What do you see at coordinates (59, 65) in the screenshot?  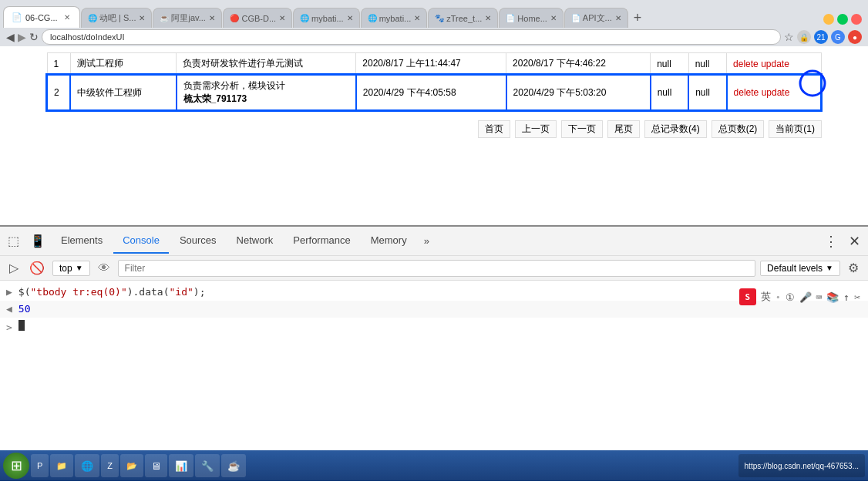 I see `cell-num: 1` at bounding box center [59, 65].